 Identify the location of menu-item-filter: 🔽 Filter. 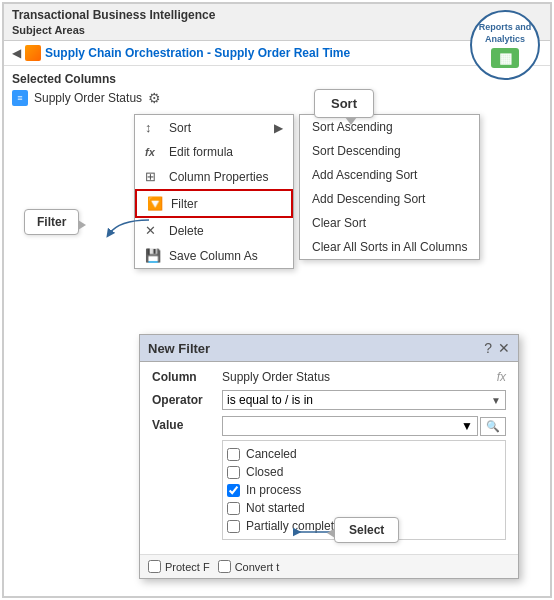
(214, 204).